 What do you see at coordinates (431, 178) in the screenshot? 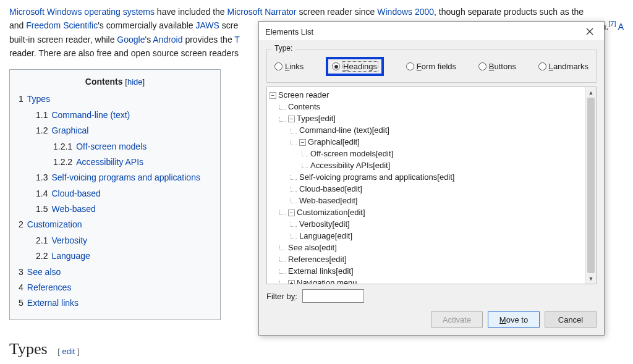
I see `tree-node: Self-voicing programs and applications[e…` at bounding box center [431, 178].